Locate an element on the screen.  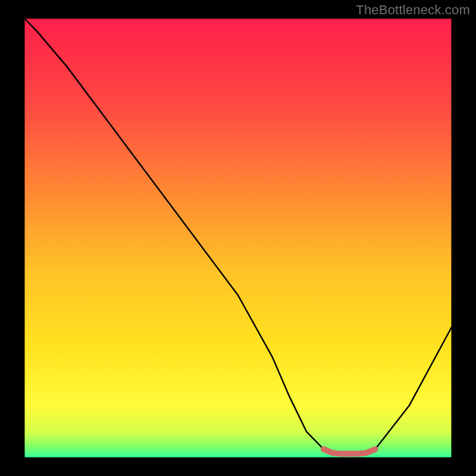
attribution-label: TheBottleneck.com is located at coordinates (413, 10).